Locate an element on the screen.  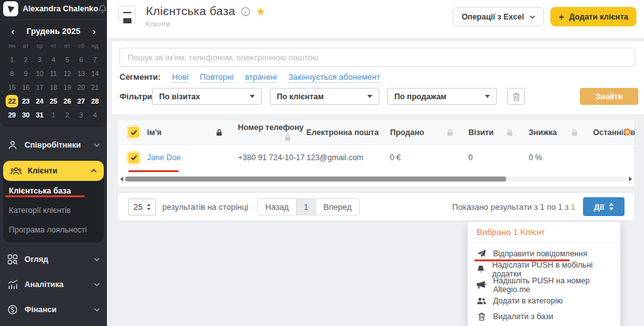
select-all-checkbox is located at coordinates (133, 132).